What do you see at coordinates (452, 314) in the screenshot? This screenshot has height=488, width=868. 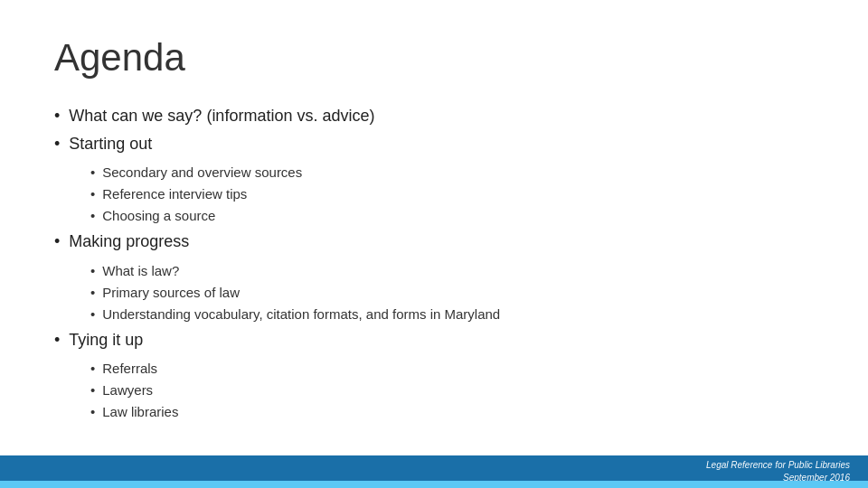 I see `bullet-3-sub-3: • Understanding vocabulary, citation for…` at bounding box center [452, 314].